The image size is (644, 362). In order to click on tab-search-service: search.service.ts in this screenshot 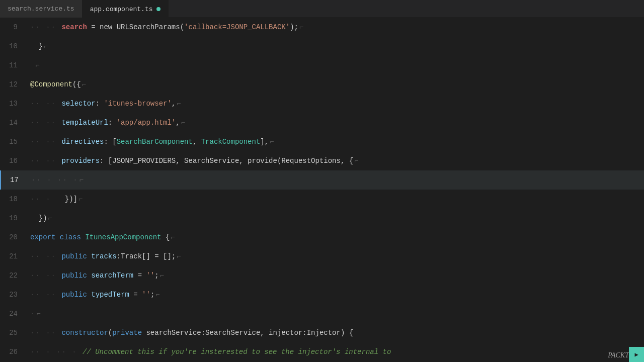, I will do `click(41, 9)`.